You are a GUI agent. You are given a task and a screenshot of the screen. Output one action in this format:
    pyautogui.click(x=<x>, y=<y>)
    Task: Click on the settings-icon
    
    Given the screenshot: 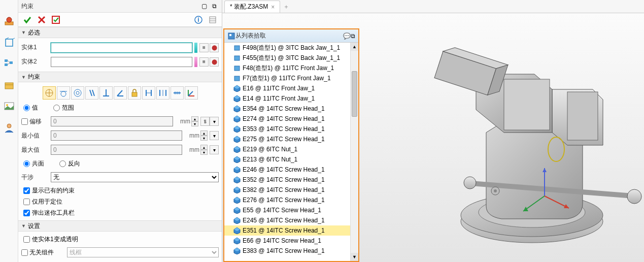 What is the action you would take?
    pyautogui.click(x=213, y=20)
    